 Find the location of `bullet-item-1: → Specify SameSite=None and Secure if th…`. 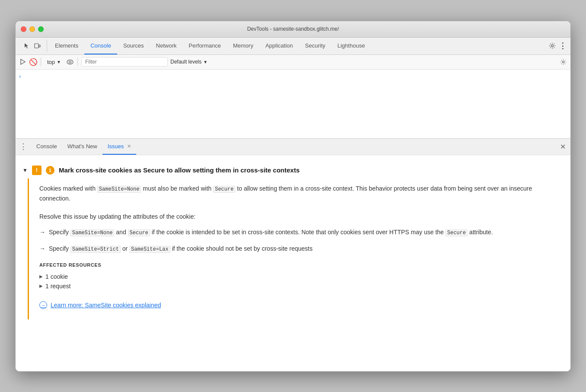

bullet-item-1: → Specify SameSite=None and Secure if th… is located at coordinates (300, 233).